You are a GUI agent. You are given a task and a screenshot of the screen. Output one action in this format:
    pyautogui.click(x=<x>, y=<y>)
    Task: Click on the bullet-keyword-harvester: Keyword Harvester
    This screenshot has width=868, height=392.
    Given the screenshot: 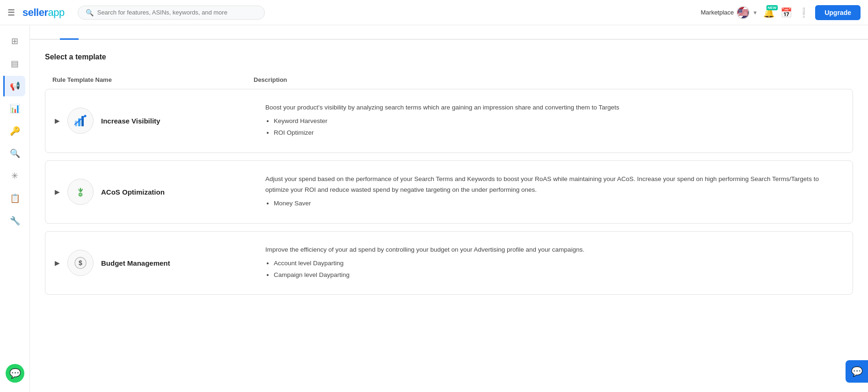 What is the action you would take?
    pyautogui.click(x=559, y=122)
    